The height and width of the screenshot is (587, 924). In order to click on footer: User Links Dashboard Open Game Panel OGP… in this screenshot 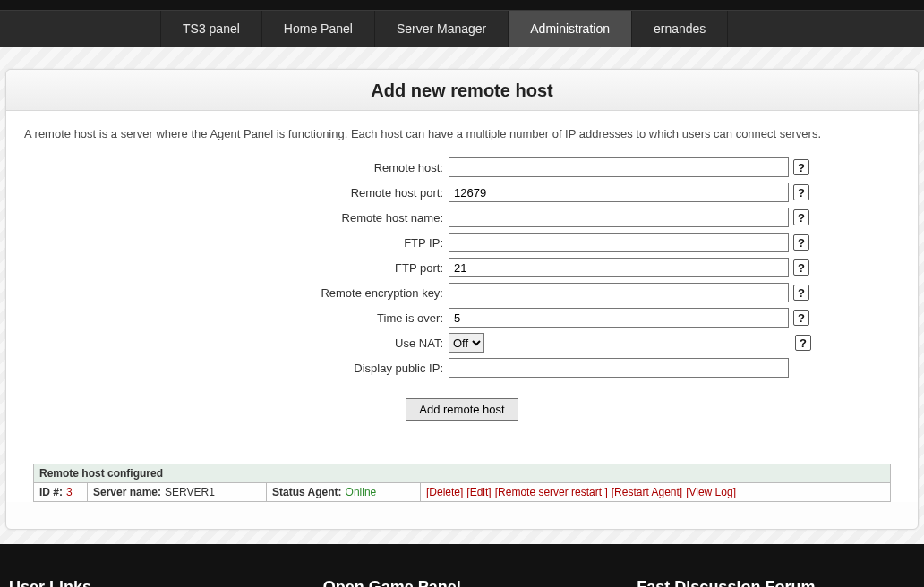, I will do `click(462, 566)`.